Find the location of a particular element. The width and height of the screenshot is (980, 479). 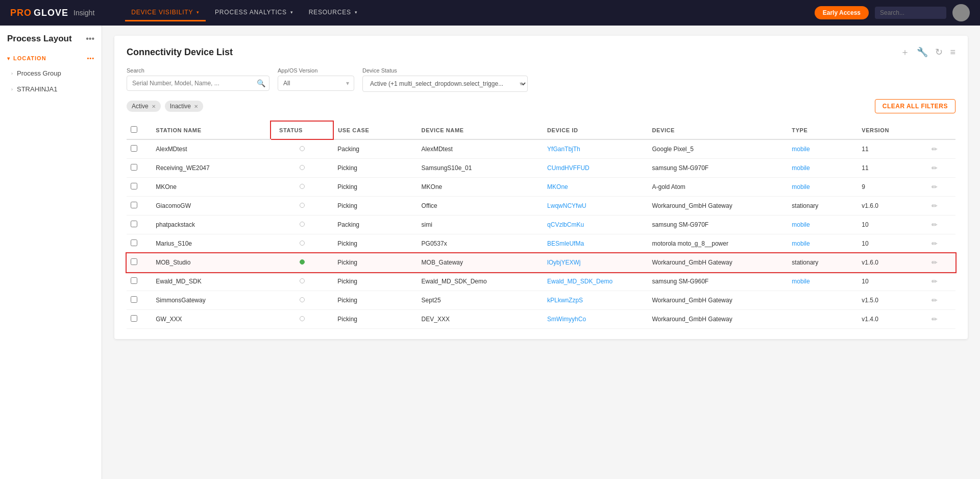

row-device-id: qCVzlbCmKu is located at coordinates (595, 225).